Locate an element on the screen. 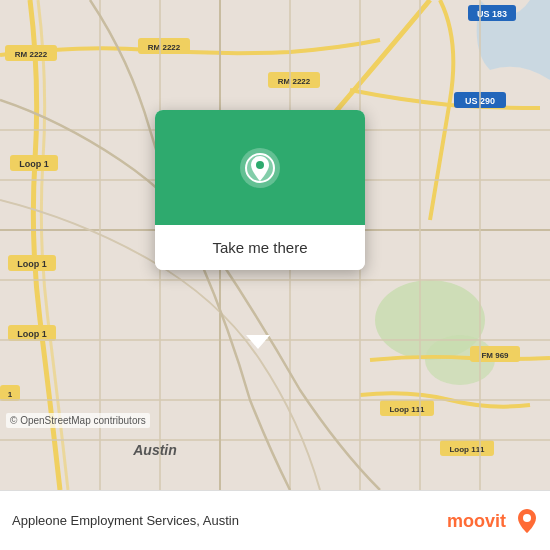  popup-triangle is located at coordinates (258, 342).